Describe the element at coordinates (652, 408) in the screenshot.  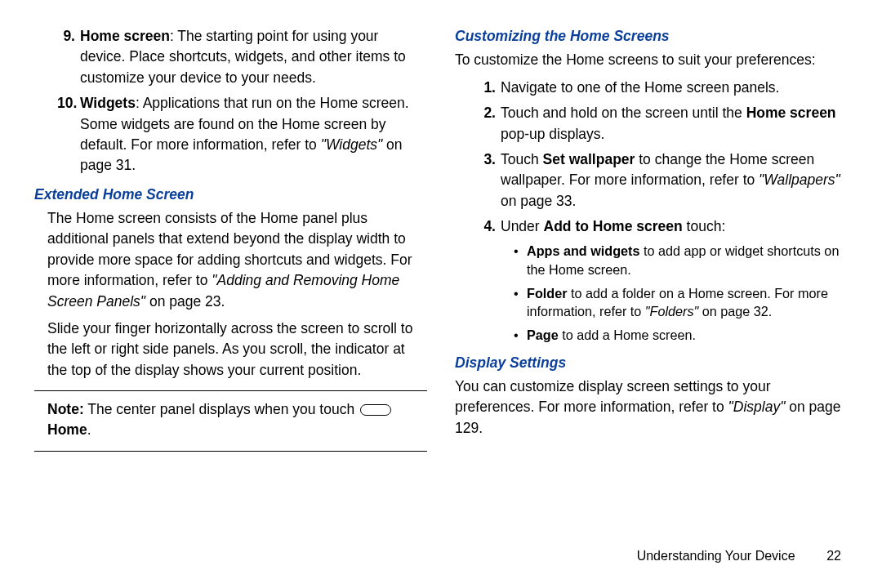
I see `paragraph: You can customize display screen setting…` at that location.